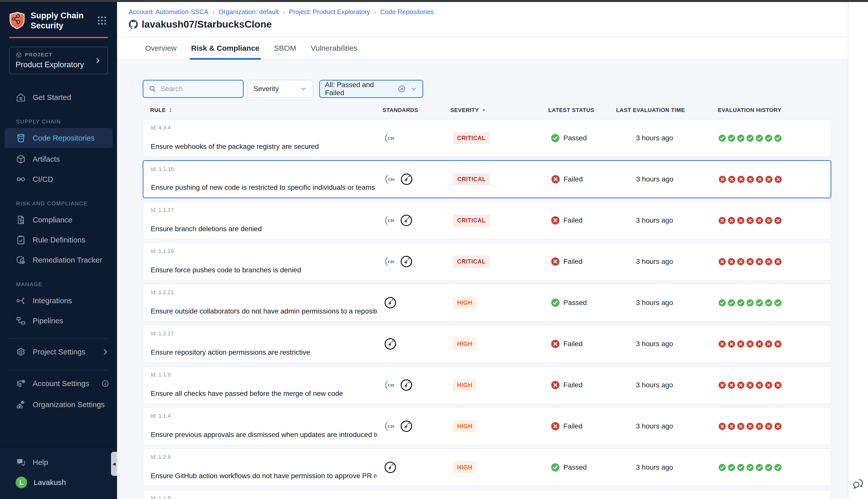  What do you see at coordinates (407, 12) in the screenshot?
I see `breadcrumb-link: Code Repositories` at bounding box center [407, 12].